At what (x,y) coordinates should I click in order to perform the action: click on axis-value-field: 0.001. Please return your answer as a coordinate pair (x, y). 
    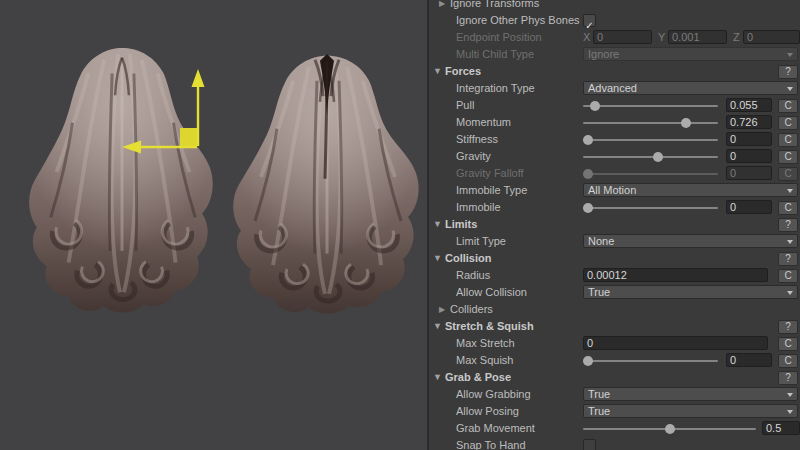
    Looking at the image, I should click on (698, 37).